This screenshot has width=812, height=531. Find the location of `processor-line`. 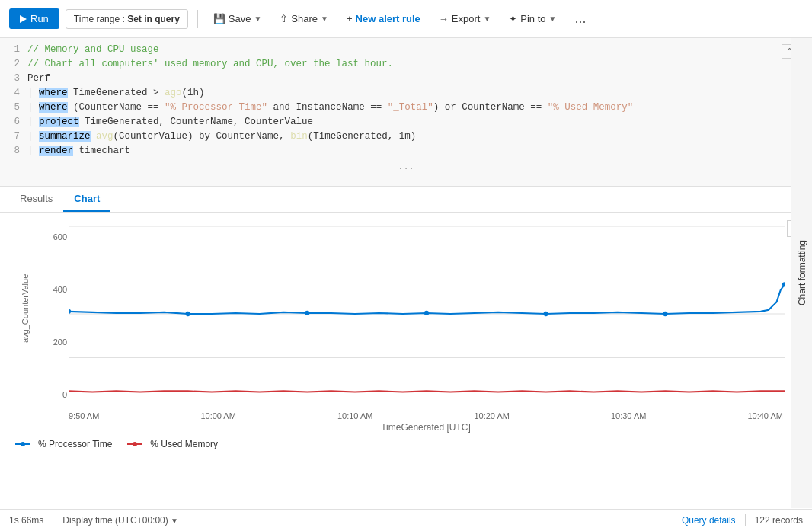

processor-line is located at coordinates (427, 299).